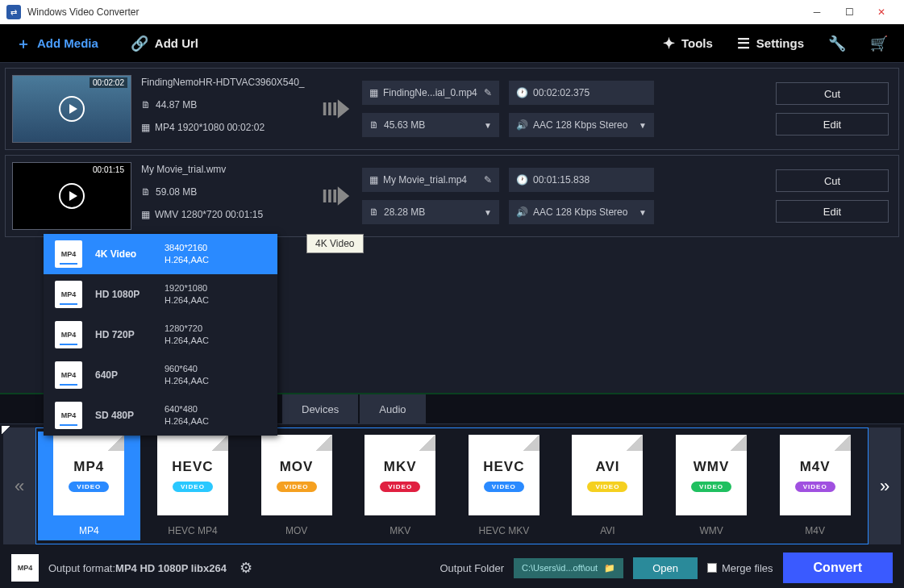  What do you see at coordinates (711, 486) in the screenshot?
I see `format-wmv: WMVVIDEOWMV` at bounding box center [711, 486].